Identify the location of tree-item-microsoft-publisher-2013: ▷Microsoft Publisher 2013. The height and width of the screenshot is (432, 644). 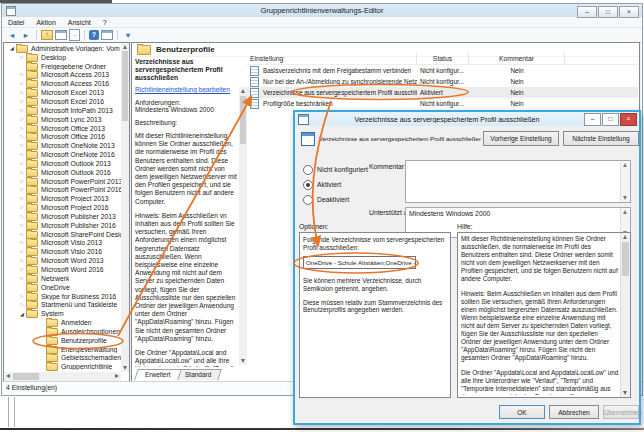
(63, 216).